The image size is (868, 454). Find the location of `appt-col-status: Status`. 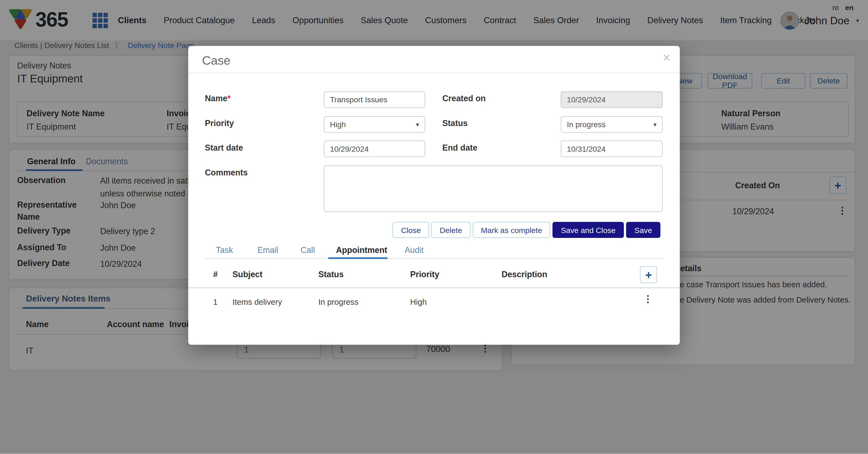

appt-col-status: Status is located at coordinates (331, 274).